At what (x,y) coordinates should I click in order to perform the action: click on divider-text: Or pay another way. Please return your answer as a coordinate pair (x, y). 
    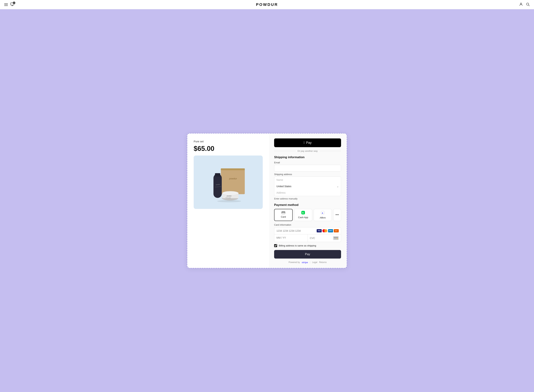
    Looking at the image, I should click on (308, 151).